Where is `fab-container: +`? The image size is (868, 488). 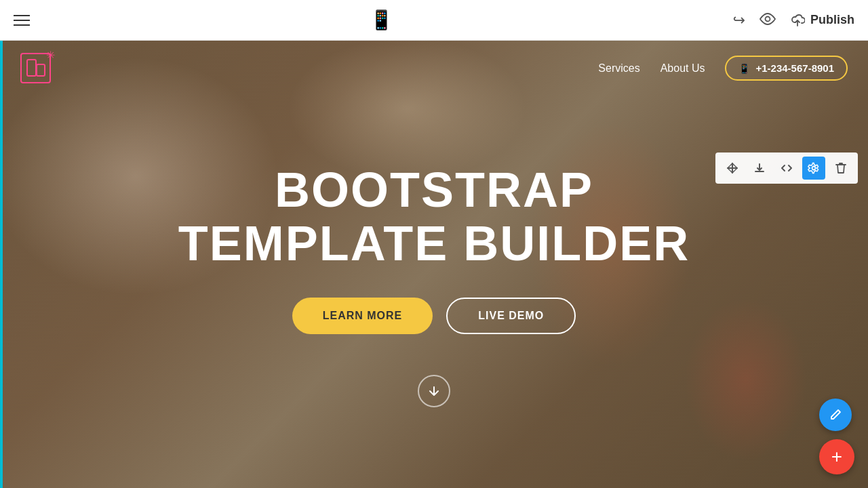
fab-container: + is located at coordinates (837, 436).